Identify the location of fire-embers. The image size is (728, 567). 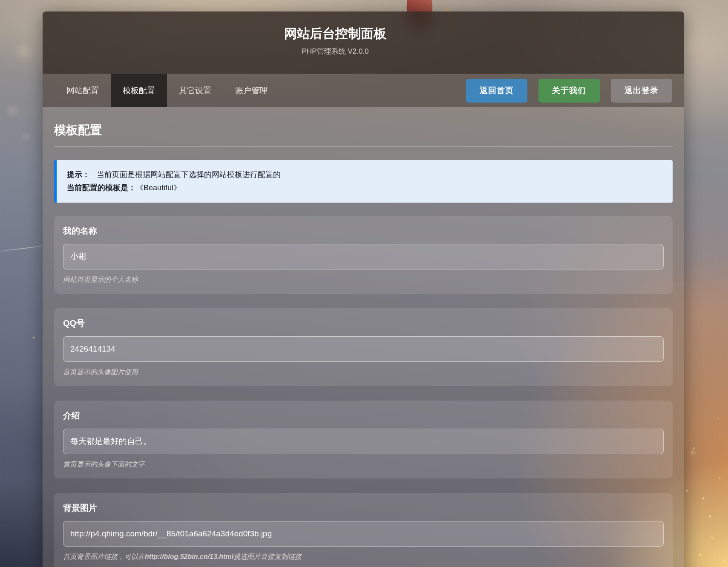
(0, 0).